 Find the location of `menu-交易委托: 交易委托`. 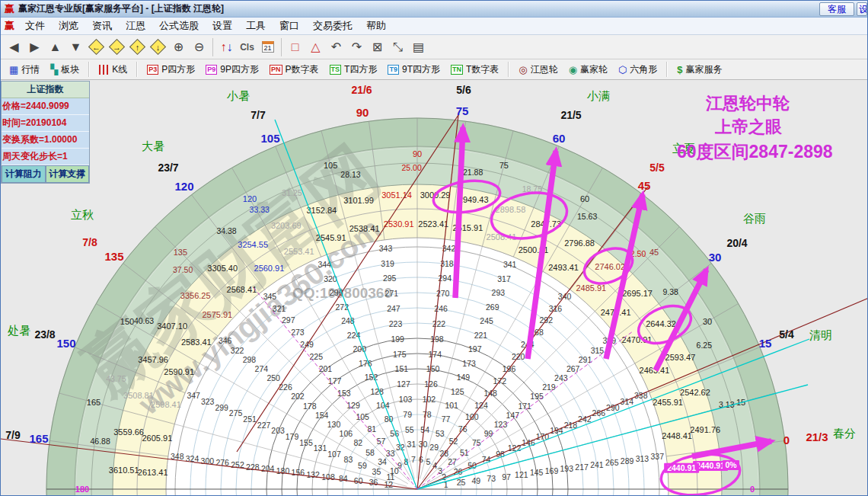

menu-交易委托: 交易委托 is located at coordinates (333, 26).